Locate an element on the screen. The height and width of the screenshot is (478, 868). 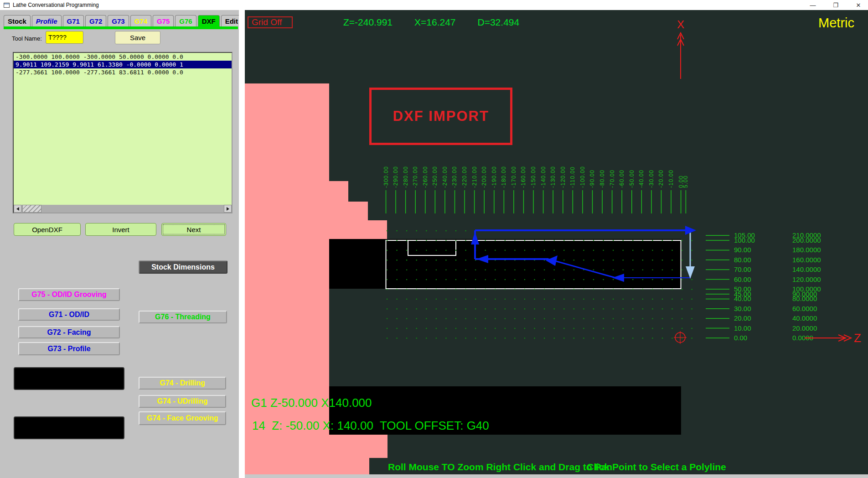
close-button: ✕ is located at coordinates (858, 5).